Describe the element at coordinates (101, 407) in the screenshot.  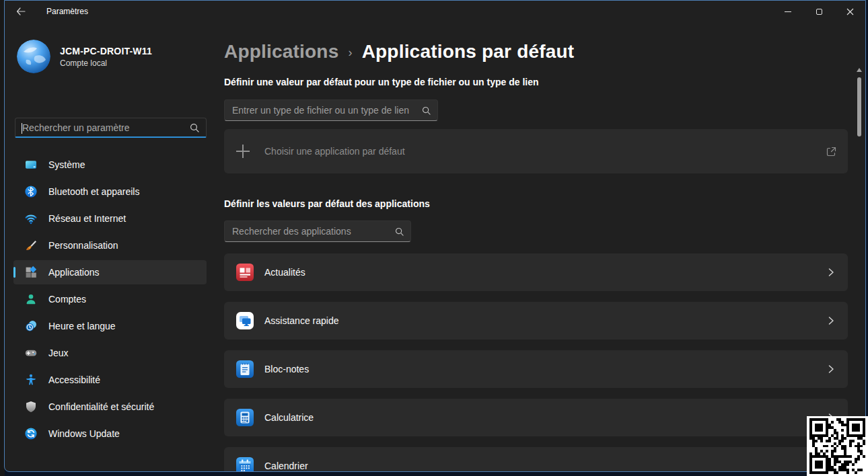
I see `sidebar-item-label: Confidentialité et sécurité` at that location.